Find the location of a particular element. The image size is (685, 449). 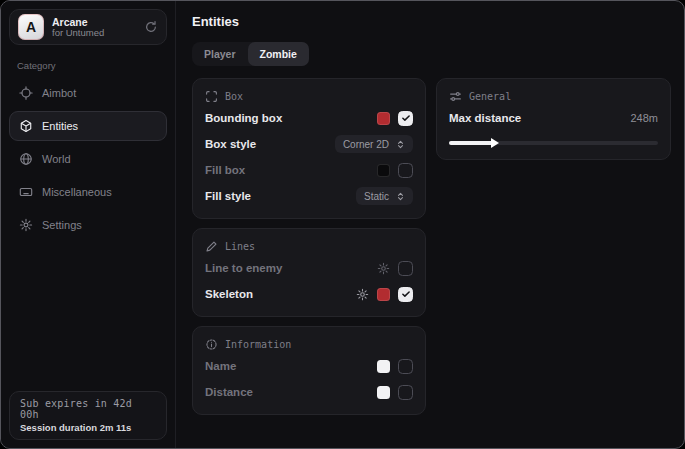

setting-row-fill-box: Fill box is located at coordinates (309, 170).